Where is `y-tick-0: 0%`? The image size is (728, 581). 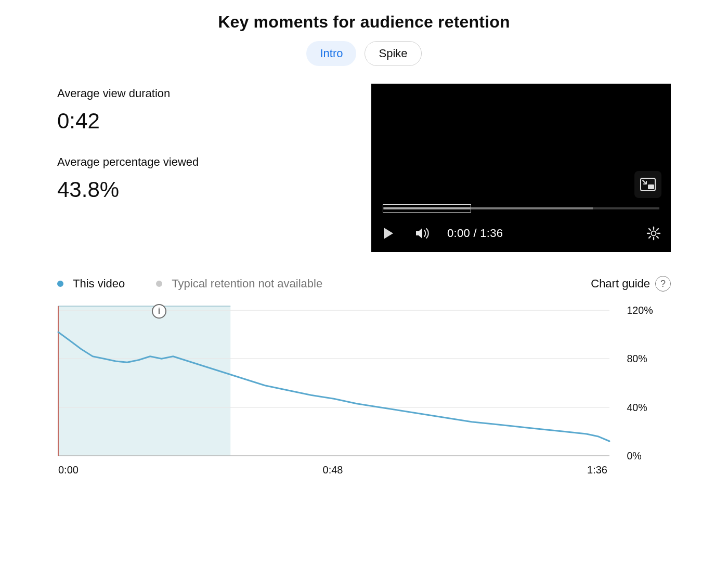
y-tick-0: 0% is located at coordinates (634, 455).